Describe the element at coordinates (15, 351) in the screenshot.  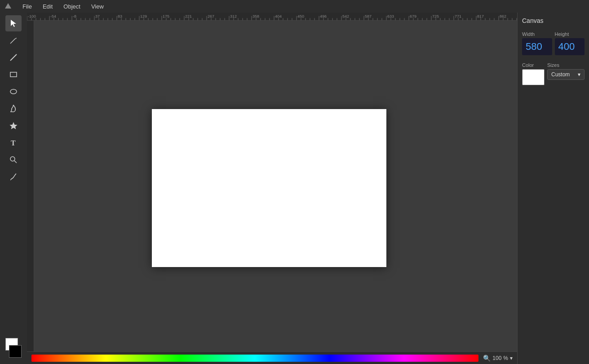
I see `background-color` at that location.